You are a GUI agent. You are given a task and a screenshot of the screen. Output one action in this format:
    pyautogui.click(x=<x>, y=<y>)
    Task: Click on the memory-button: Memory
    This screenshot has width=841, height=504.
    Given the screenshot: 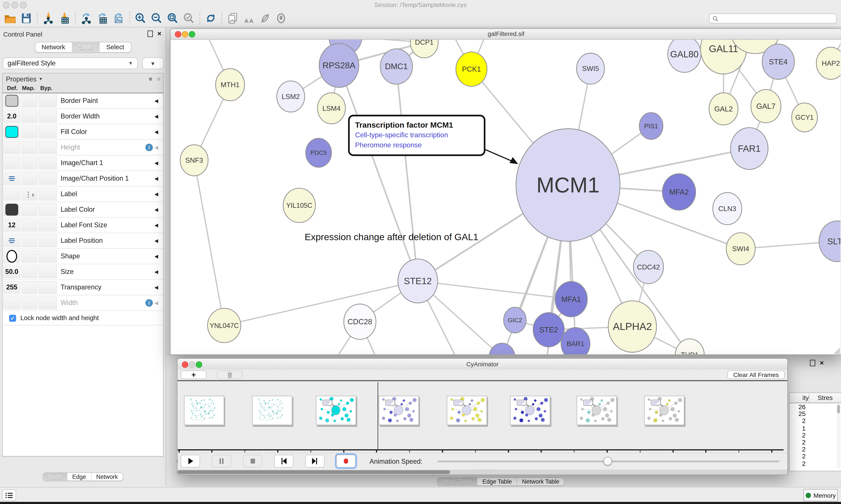 What is the action you would take?
    pyautogui.click(x=821, y=495)
    